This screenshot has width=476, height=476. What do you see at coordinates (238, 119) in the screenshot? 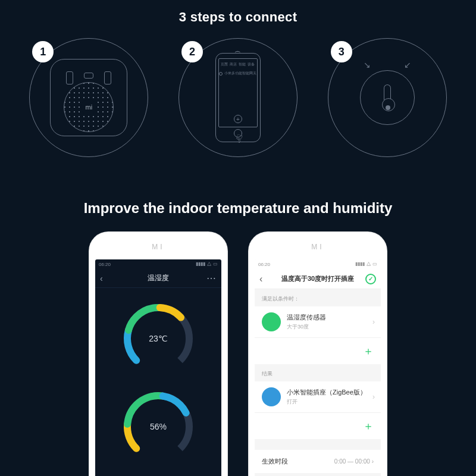
I see `add-device-icon: +` at bounding box center [238, 119].